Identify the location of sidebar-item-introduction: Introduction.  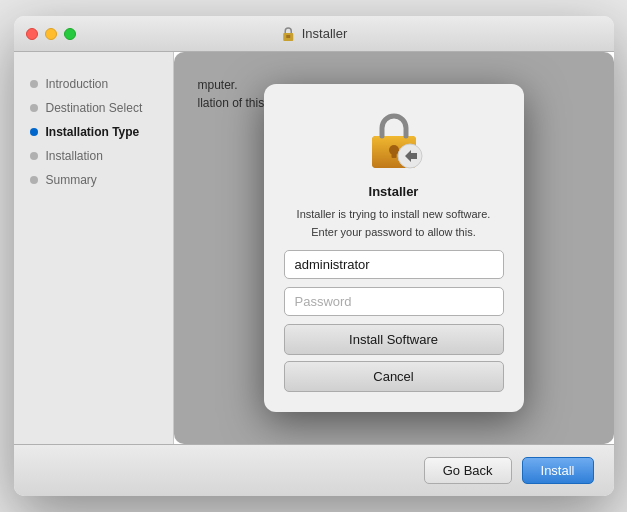
(94, 84).